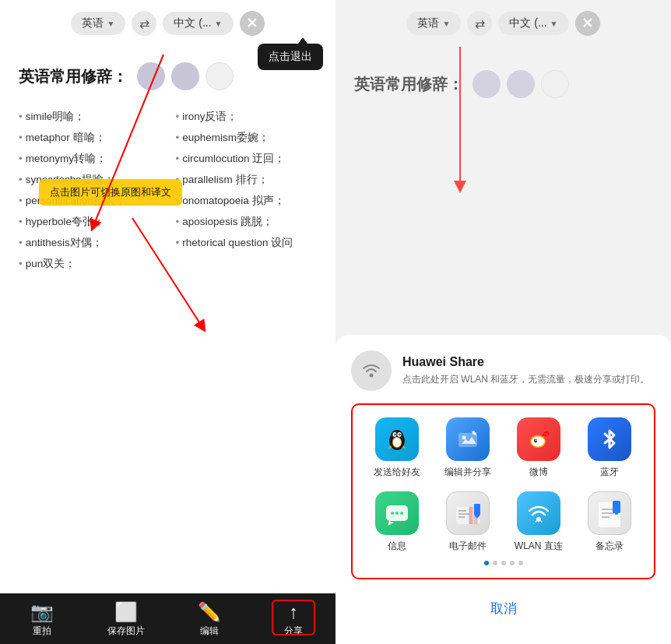  Describe the element at coordinates (503, 609) in the screenshot. I see `cancel-button: 取消` at that location.